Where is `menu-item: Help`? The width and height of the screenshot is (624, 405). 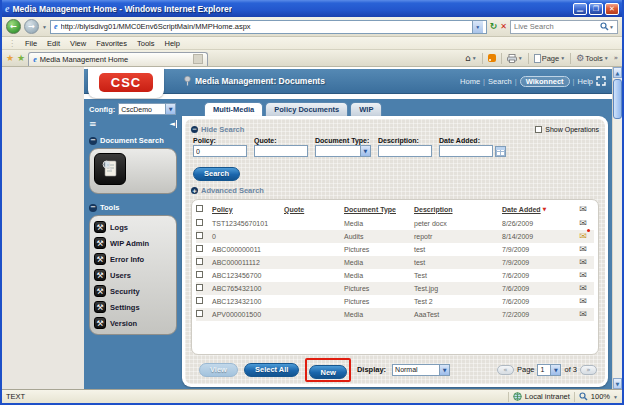
menu-item: Help is located at coordinates (172, 44).